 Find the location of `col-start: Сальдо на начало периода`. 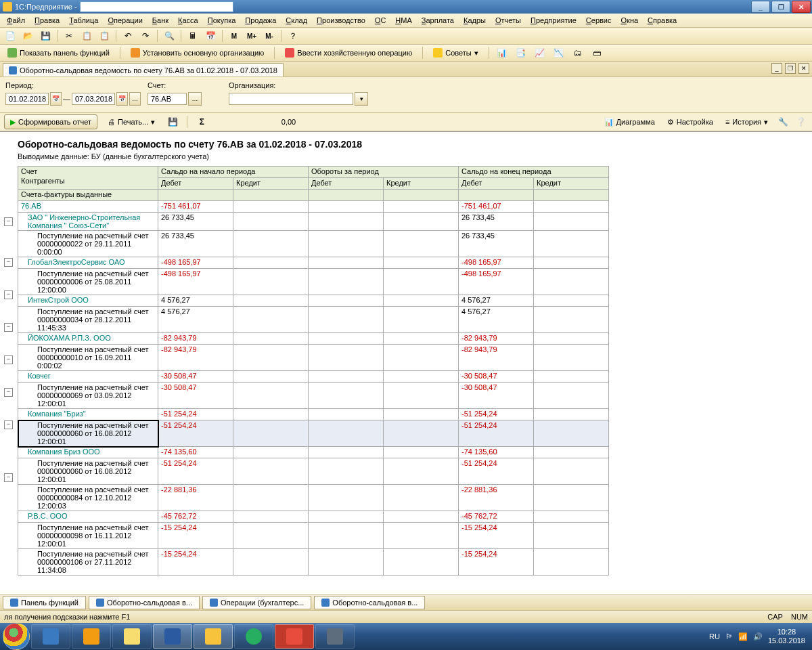

col-start: Сальдо на начало периода is located at coordinates (233, 172).